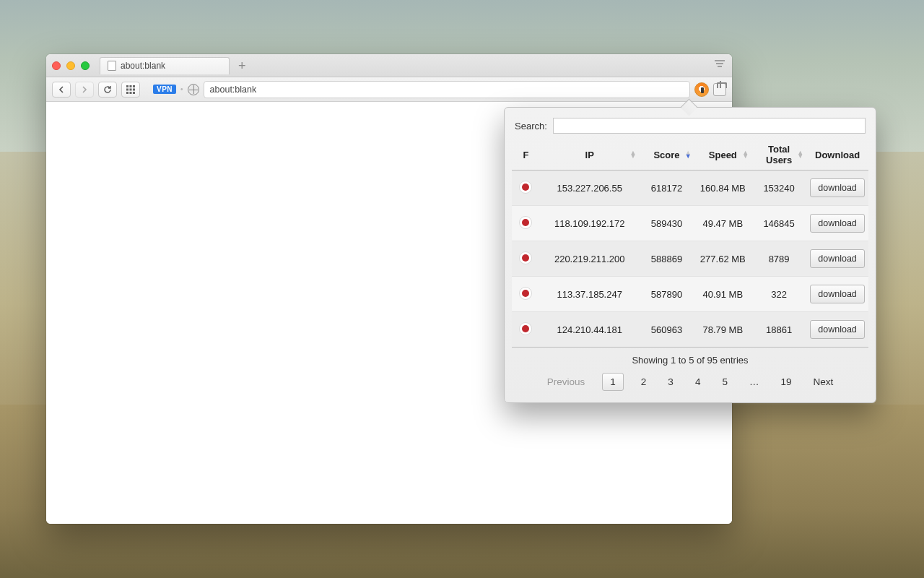 The image size is (924, 578). I want to click on table-row: 153.227.206.55618172160.84 MB153240downl…, so click(690, 188).